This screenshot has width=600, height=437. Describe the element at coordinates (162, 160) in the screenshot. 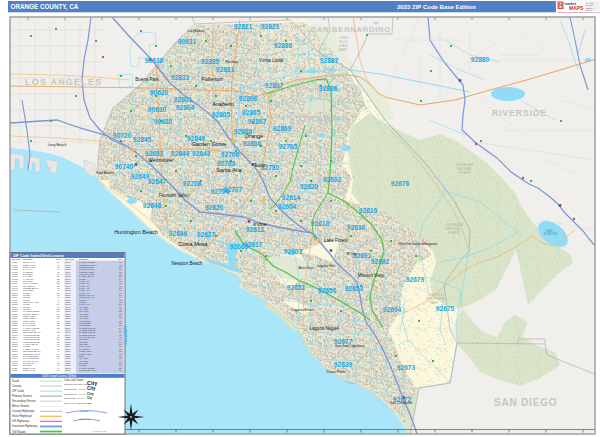

I see `svg-text: Westminster` at that location.